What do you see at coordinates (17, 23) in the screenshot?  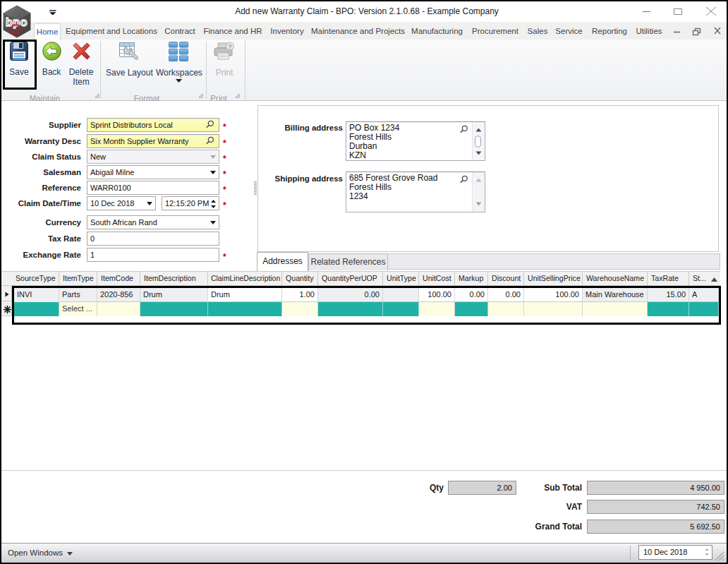 I see `svg-text: bpo` at bounding box center [17, 23].